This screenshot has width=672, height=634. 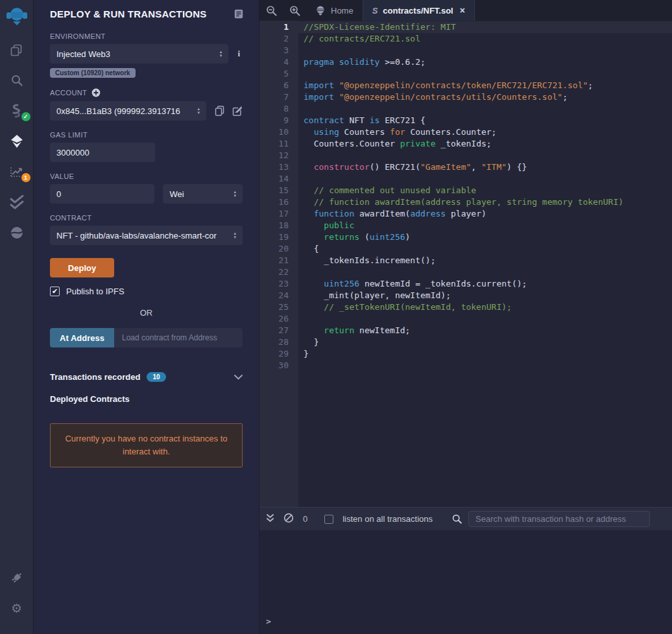 What do you see at coordinates (128, 111) in the screenshot?
I see `account-select: 0x845...B1aB3 (999992.3913716 ▴▾` at bounding box center [128, 111].